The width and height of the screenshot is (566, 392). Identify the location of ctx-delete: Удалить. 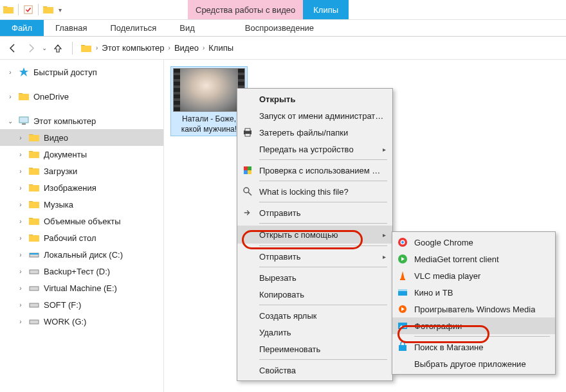
(315, 332).